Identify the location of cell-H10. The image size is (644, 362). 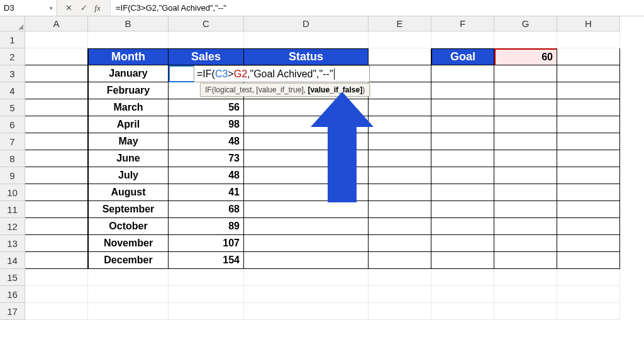
(589, 192).